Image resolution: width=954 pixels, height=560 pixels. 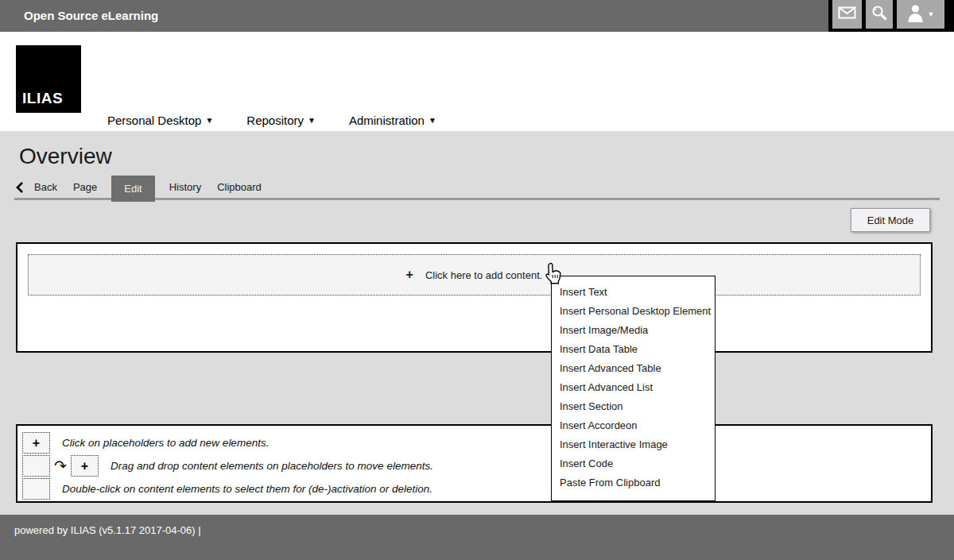 I want to click on nav-label: Personal Desktop, so click(x=154, y=121).